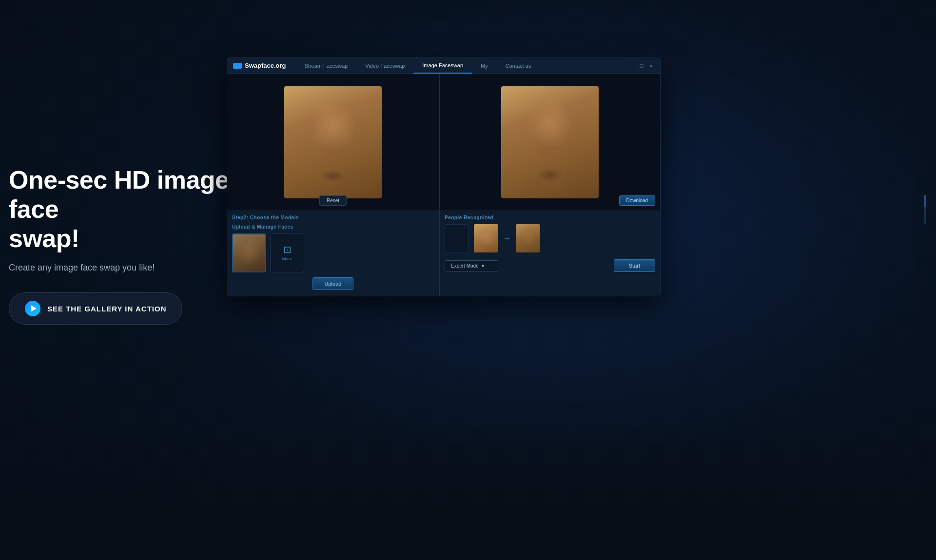 Image resolution: width=936 pixels, height=560 pixels. I want to click on scrollbar, so click(925, 210).